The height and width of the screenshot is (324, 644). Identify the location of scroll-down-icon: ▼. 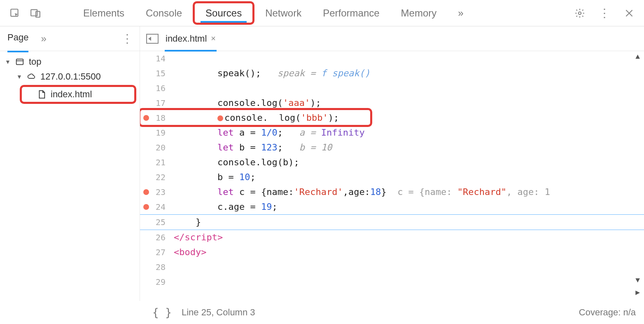
(637, 280).